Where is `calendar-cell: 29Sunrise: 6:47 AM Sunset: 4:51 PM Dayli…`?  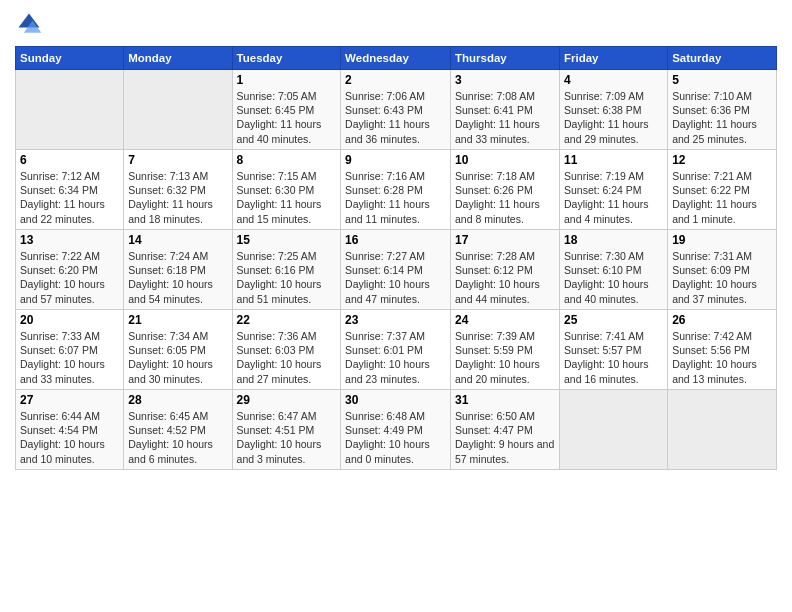 calendar-cell: 29Sunrise: 6:47 AM Sunset: 4:51 PM Dayli… is located at coordinates (286, 430).